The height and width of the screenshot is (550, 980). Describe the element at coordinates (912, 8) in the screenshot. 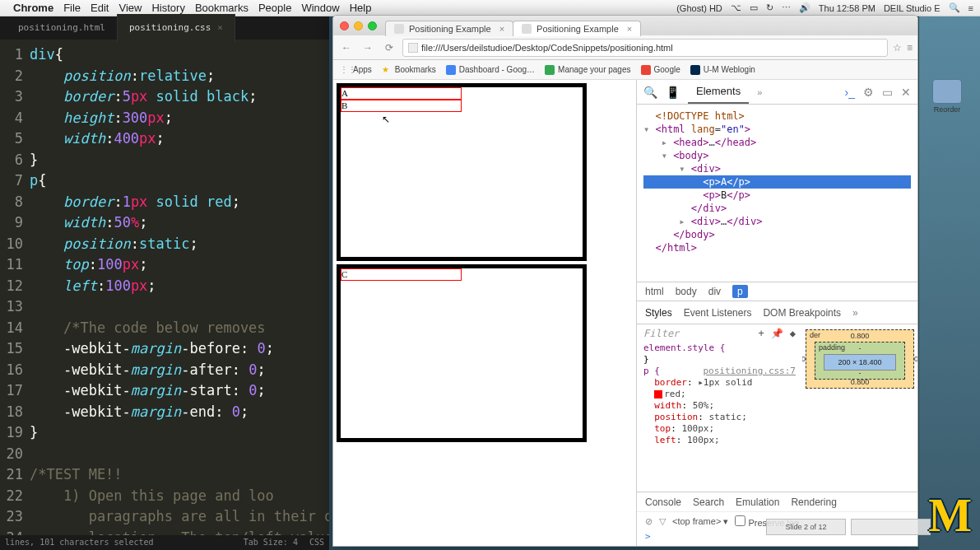

I see `account: DEIL Studio E` at that location.